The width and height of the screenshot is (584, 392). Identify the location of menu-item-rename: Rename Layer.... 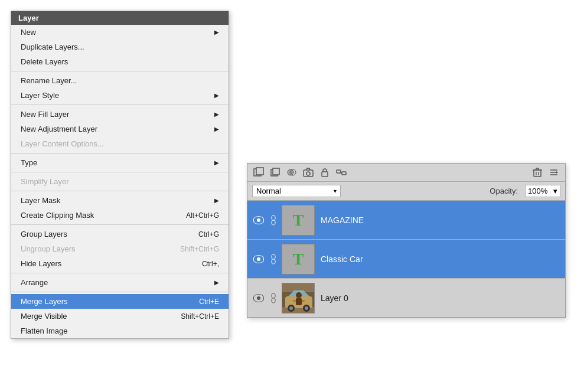
(120, 80).